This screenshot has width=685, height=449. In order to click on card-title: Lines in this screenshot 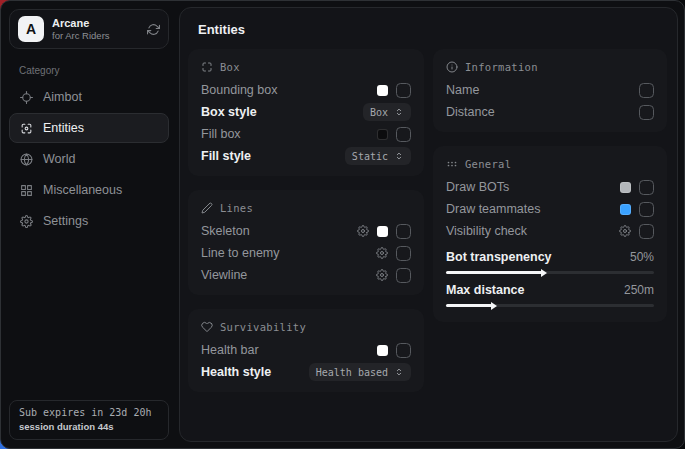, I will do `click(236, 208)`.